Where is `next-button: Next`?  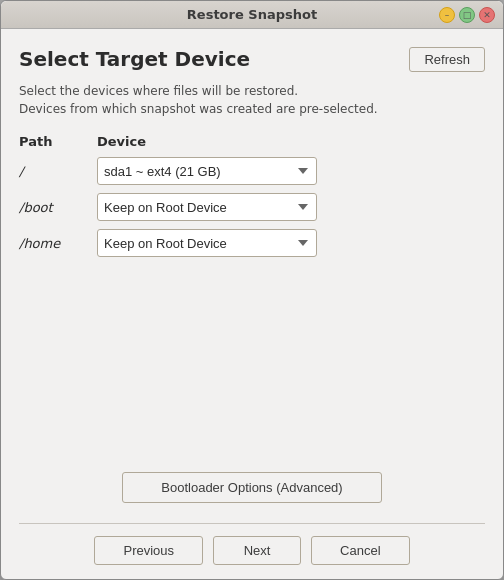 next-button: Next is located at coordinates (257, 550).